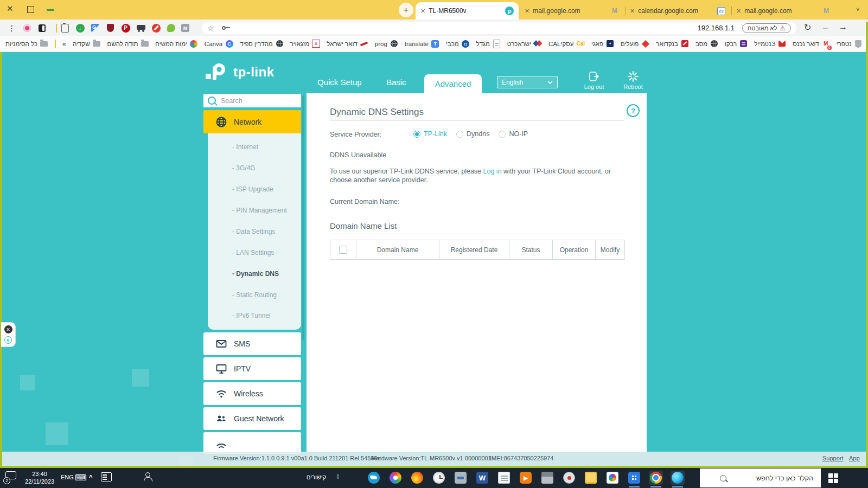 The width and height of the screenshot is (868, 488). What do you see at coordinates (9, 330) in the screenshot?
I see `close-icon: ✕` at bounding box center [9, 330].